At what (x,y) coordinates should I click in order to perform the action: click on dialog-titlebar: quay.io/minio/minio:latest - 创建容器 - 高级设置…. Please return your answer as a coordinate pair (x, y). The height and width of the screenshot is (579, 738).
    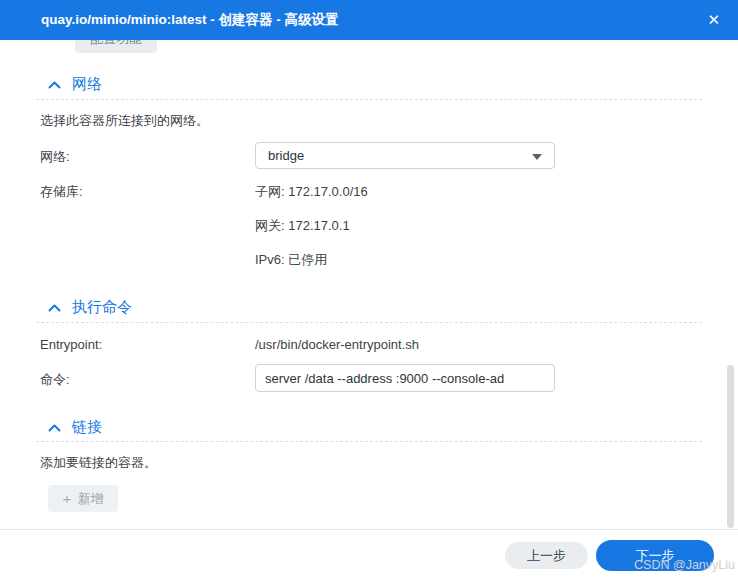
    Looking at the image, I should click on (369, 20).